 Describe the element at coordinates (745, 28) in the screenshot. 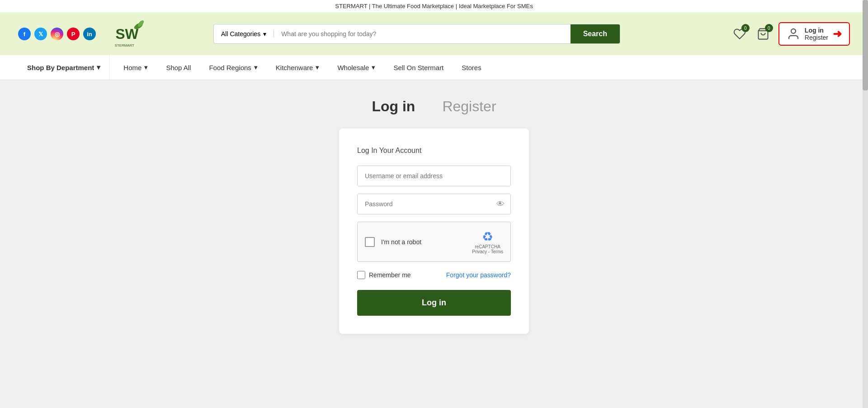

I see `wishlist-badge: 0` at that location.